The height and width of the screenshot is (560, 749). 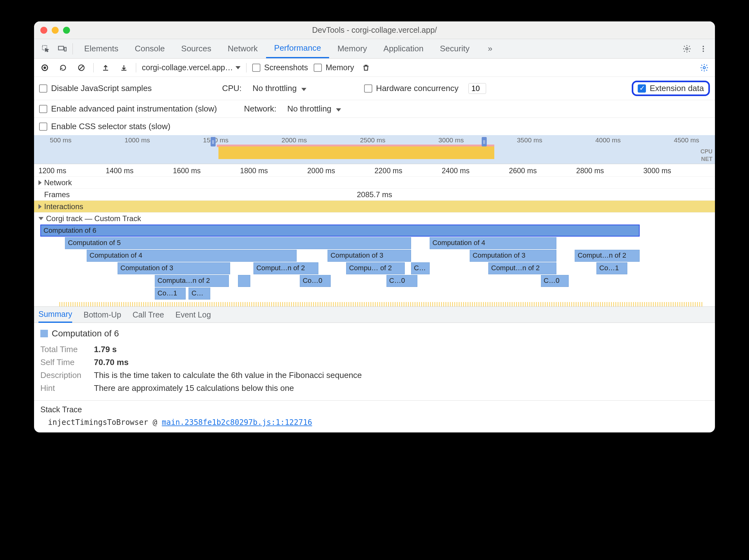 What do you see at coordinates (150, 49) in the screenshot?
I see `tab-console: Console` at bounding box center [150, 49].